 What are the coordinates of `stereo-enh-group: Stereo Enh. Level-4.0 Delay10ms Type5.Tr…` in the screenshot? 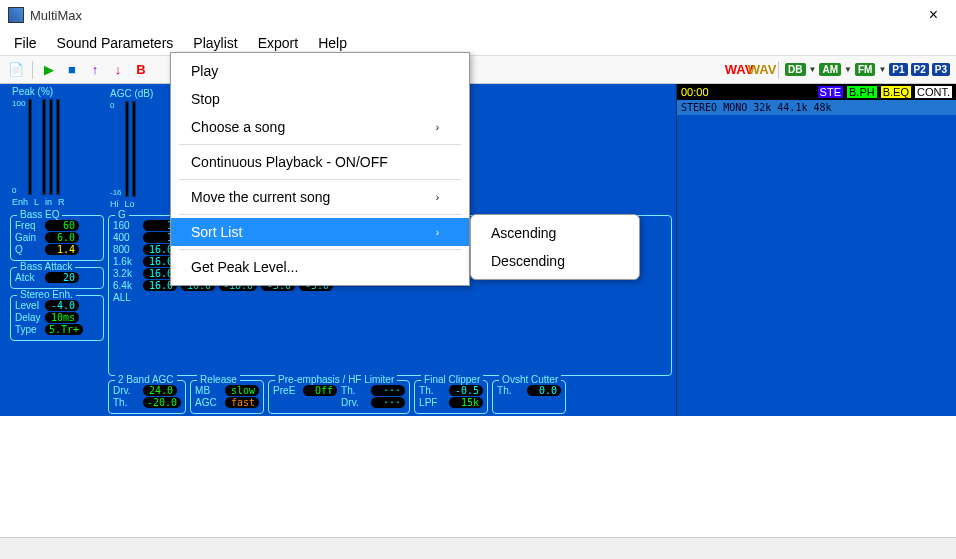 It's located at (57, 318).